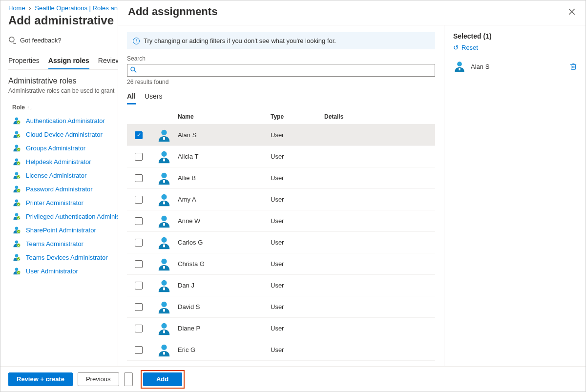 Image resolution: width=586 pixels, height=392 pixels. Describe the element at coordinates (281, 329) in the screenshot. I see `user-row: Diane PUser` at that location.